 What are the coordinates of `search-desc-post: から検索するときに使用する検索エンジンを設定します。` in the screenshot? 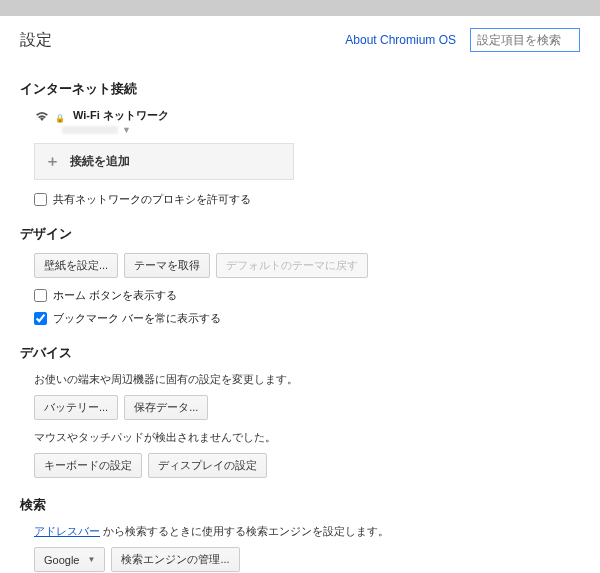 It's located at (244, 531).